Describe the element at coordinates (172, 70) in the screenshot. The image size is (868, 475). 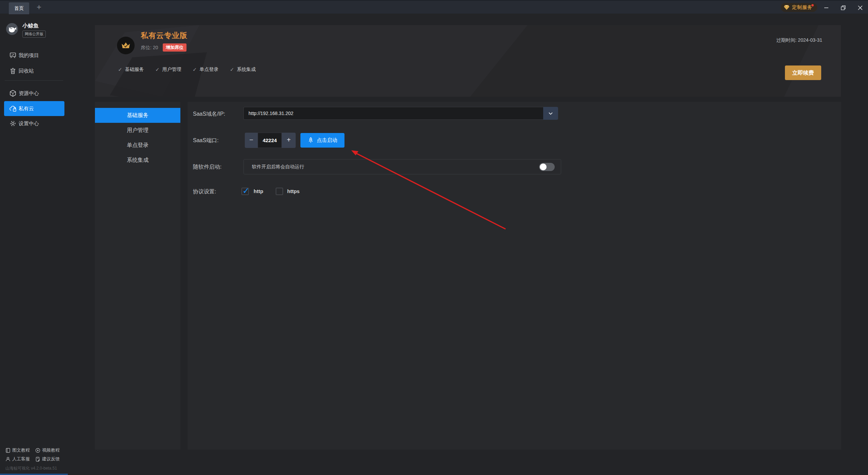
I see `feature-label: 用户管理` at that location.